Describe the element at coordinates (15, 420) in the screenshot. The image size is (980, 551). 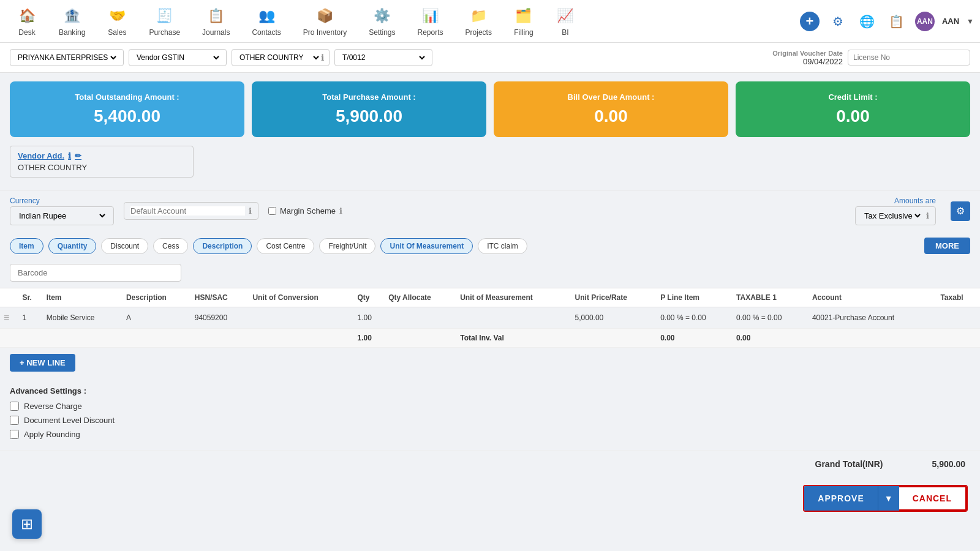
I see `checkbox-doc_level_discount` at that location.